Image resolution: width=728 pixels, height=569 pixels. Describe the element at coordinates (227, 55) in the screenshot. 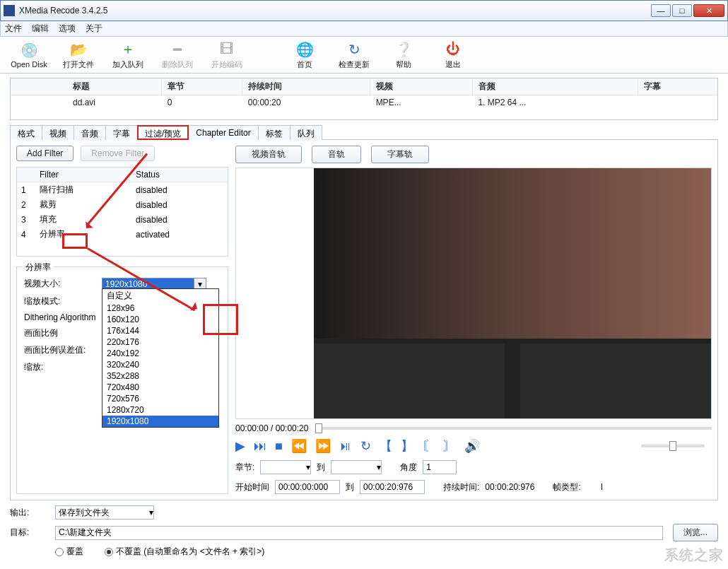

I see `toolbar-start-encode: 🎞开始编码` at that location.